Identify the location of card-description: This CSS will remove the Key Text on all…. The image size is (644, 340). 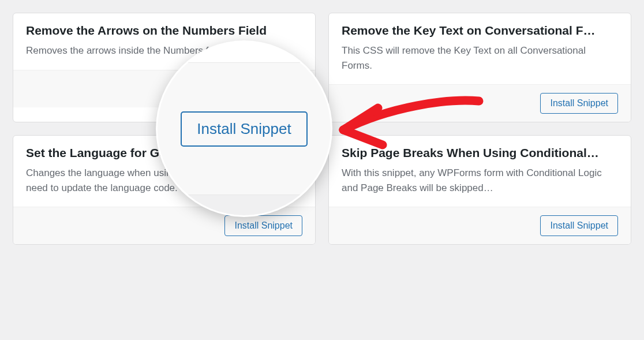
(480, 58).